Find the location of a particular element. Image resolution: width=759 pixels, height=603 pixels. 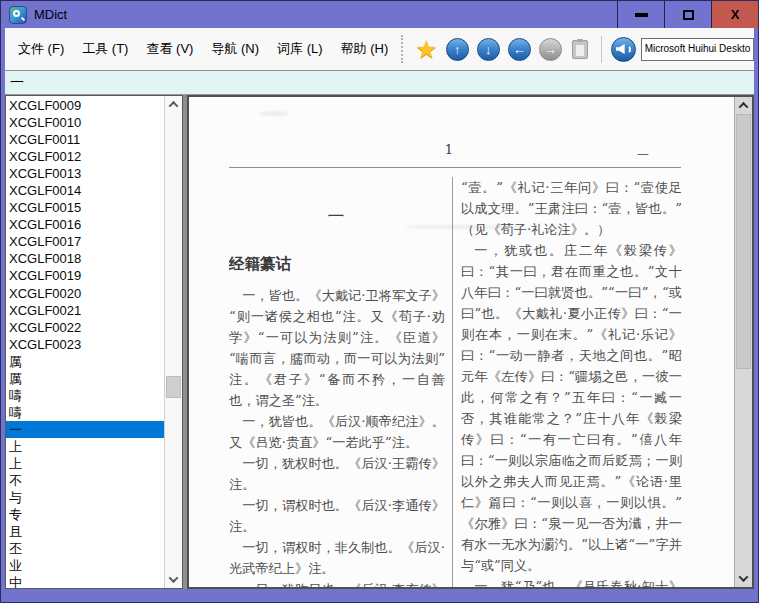

list-scrollbar-thumb is located at coordinates (174, 387).